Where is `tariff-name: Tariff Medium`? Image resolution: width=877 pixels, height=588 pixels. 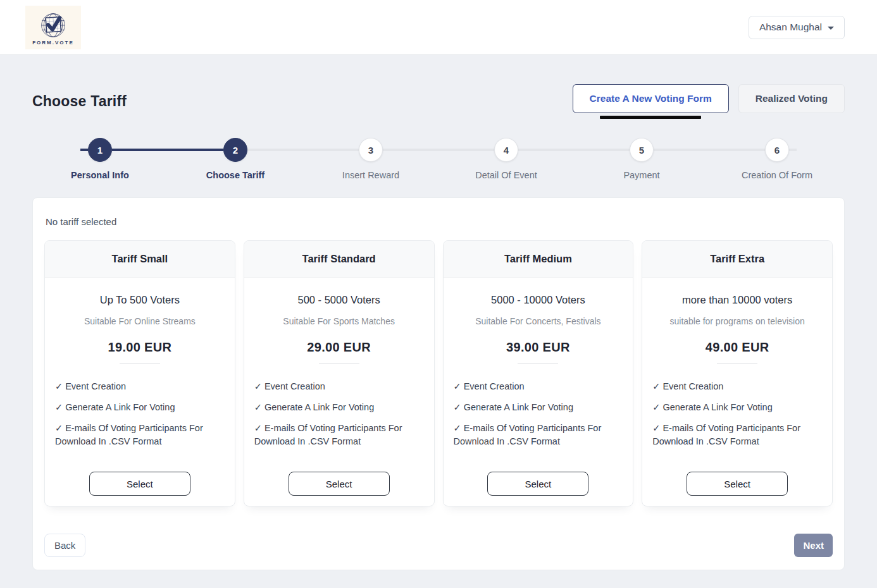 tariff-name: Tariff Medium is located at coordinates (538, 259).